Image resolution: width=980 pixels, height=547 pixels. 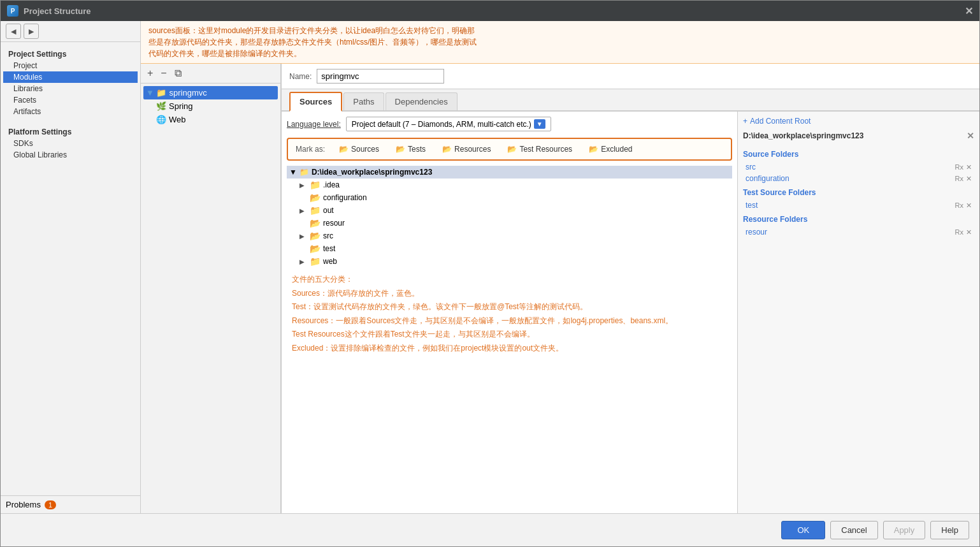 What do you see at coordinates (363, 101) in the screenshot?
I see `tab-paths: Paths` at bounding box center [363, 101].